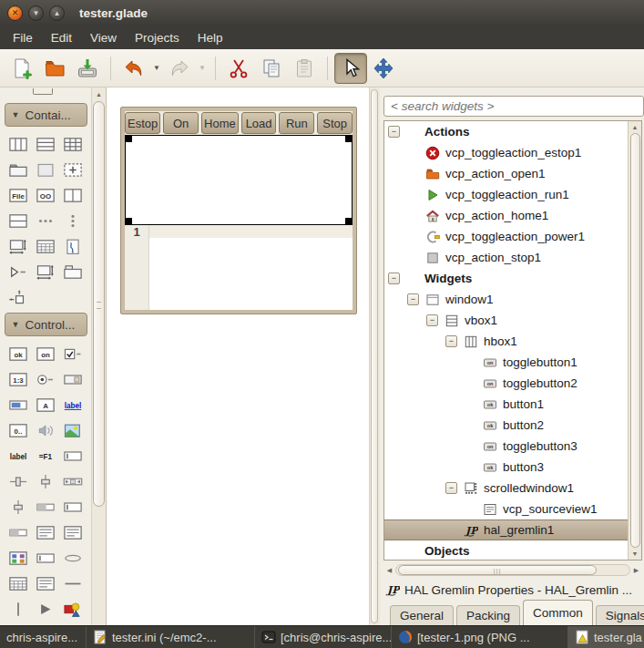 Image resolution: width=644 pixels, height=648 pixels. What do you see at coordinates (506, 467) in the screenshot?
I see `tree-row-button3: okbutton3` at bounding box center [506, 467].